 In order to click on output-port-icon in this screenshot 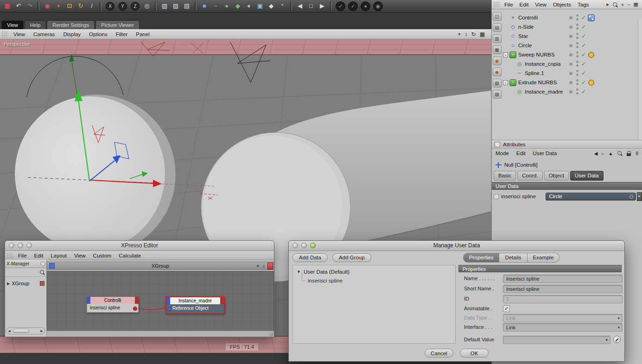, I will do `click(135, 308)`.